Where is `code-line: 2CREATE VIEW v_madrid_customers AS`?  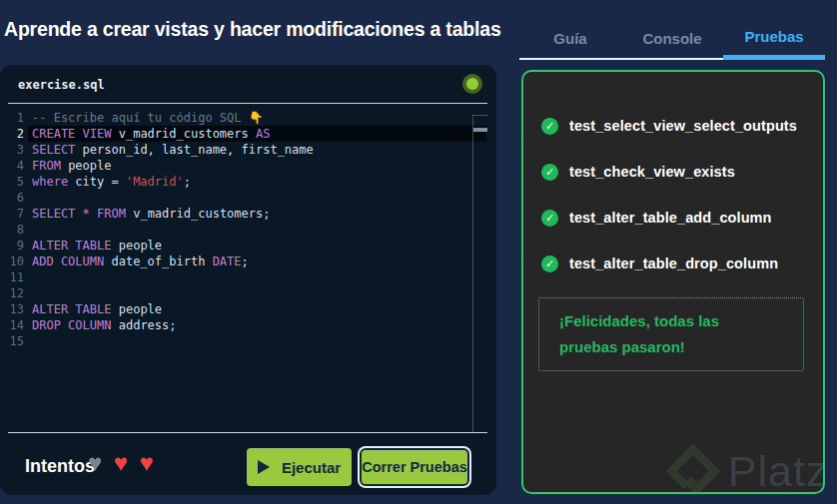 code-line: 2CREATE VIEW v_madrid_customers AS is located at coordinates (244, 134).